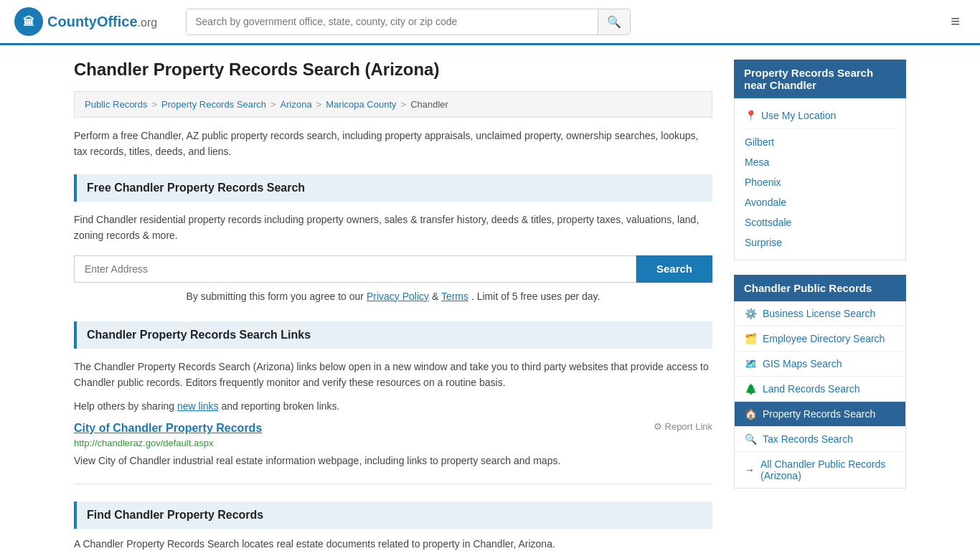  Describe the element at coordinates (808, 439) in the screenshot. I see `tax-records-link: Tax Records Search` at that location.